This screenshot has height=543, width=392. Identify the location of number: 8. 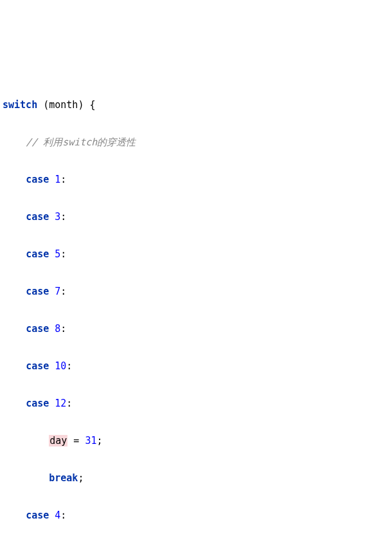
(58, 329).